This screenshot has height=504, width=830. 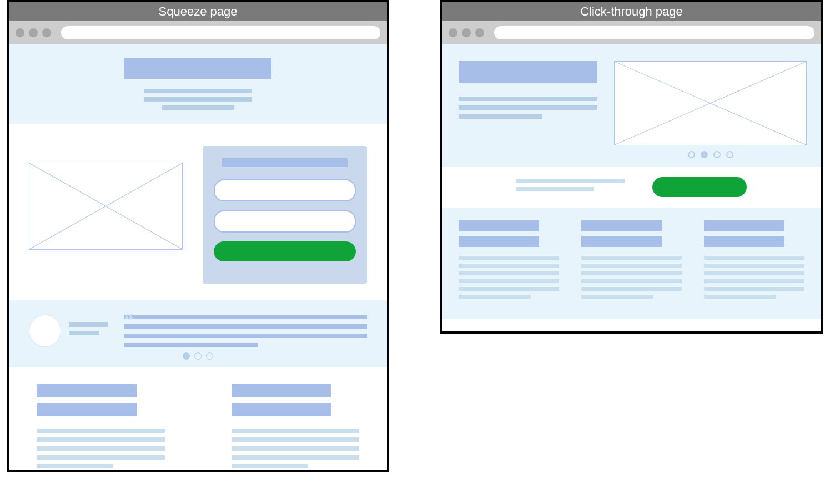 What do you see at coordinates (45, 331) in the screenshot?
I see `avatar-placeholder` at bounding box center [45, 331].